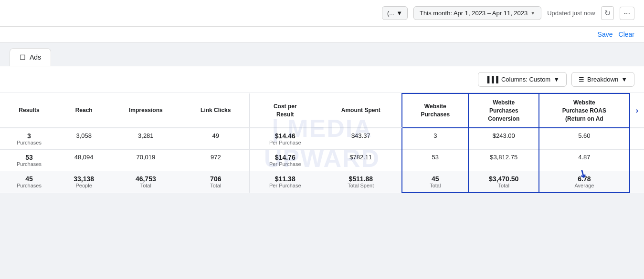 The height and width of the screenshot is (279, 644). I want to click on table-row: 3 Purchases 3,058 3,281 49 $14.46 Per Pu…, so click(322, 139).